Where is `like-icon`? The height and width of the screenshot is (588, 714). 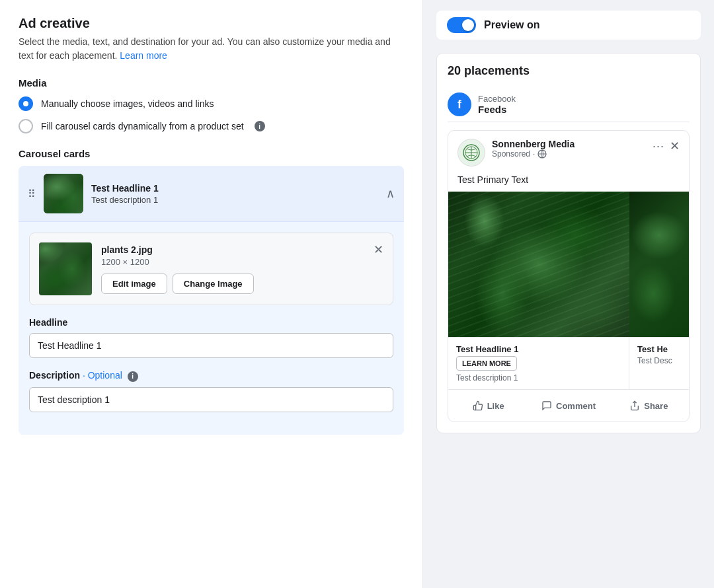 like-icon is located at coordinates (478, 406).